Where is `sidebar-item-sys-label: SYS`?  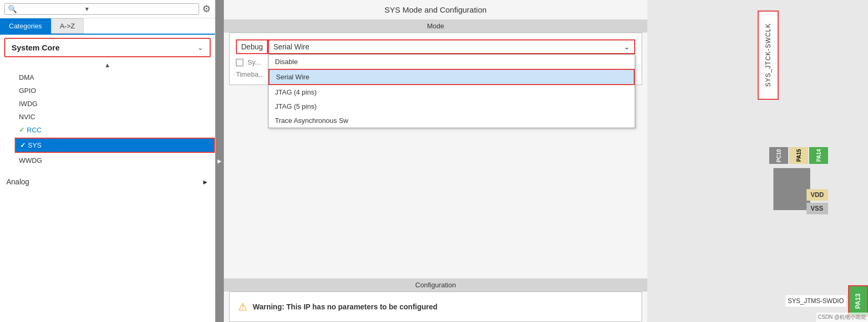 sidebar-item-sys-label: SYS is located at coordinates (35, 145).